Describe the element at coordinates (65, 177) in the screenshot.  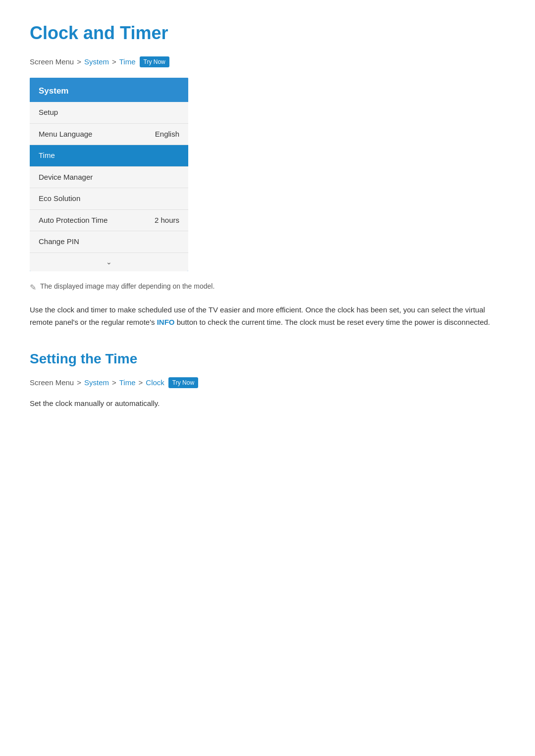
I see `menu-item-device-manager-label: Device Manager` at that location.